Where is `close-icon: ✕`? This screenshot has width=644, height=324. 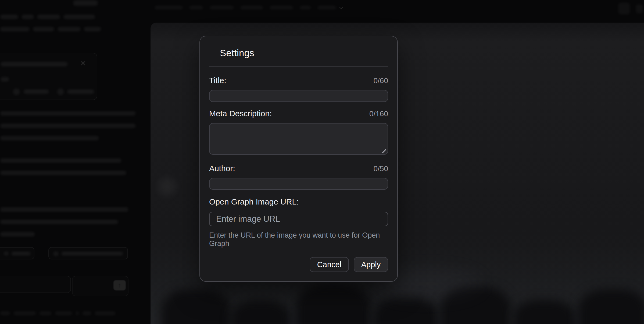 close-icon: ✕ is located at coordinates (83, 63).